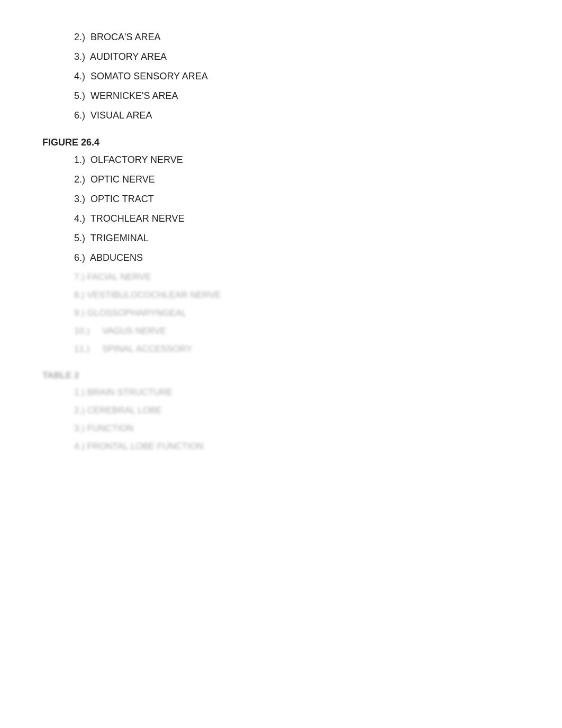 The image size is (562, 728). I want to click on blurred-list-item: 7.) FACIAL NERVE, so click(297, 277).